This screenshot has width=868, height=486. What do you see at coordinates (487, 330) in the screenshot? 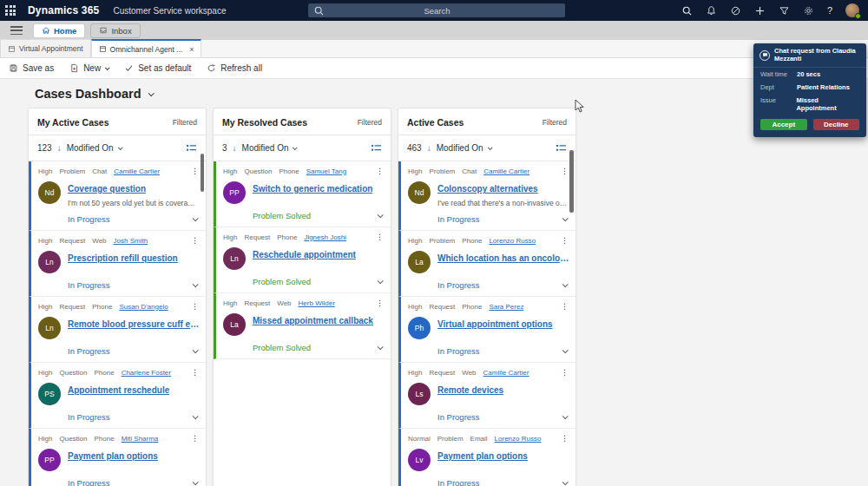
I see `case-card: High Request Phone Sara Perez ⋮ Ph Virtu…` at bounding box center [487, 330].